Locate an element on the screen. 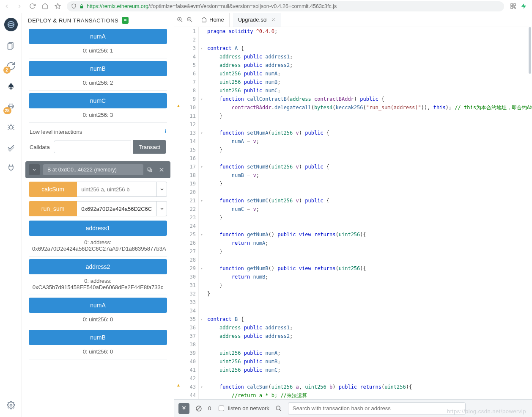  analyzer-icon: 28 is located at coordinates (11, 107).